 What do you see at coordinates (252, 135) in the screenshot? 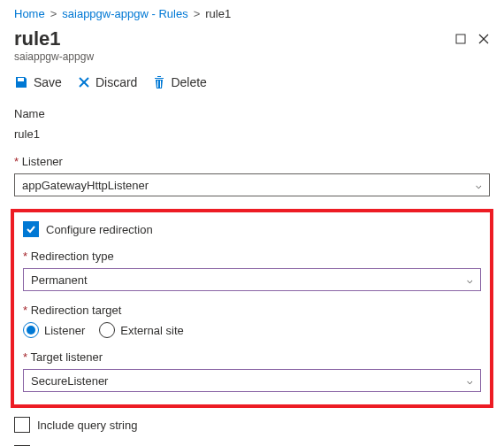
I see `name-value: rule1` at bounding box center [252, 135].